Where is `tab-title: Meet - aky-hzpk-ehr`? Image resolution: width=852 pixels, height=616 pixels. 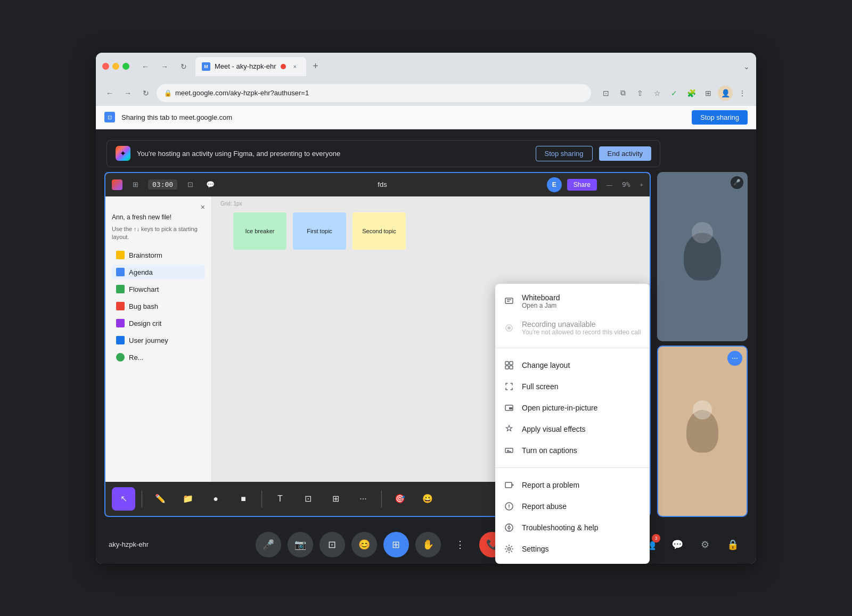 tab-title: Meet - aky-hzpk-ehr is located at coordinates (245, 66).